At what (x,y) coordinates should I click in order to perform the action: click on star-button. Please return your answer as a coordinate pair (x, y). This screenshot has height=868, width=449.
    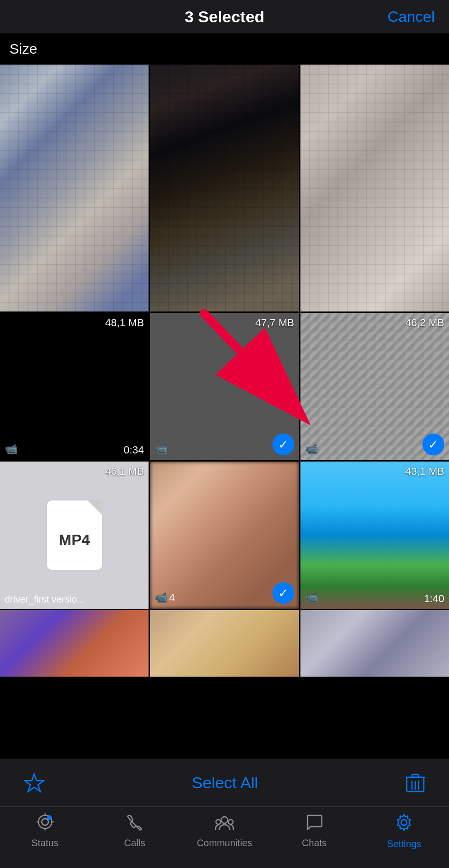
    Looking at the image, I should click on (34, 783).